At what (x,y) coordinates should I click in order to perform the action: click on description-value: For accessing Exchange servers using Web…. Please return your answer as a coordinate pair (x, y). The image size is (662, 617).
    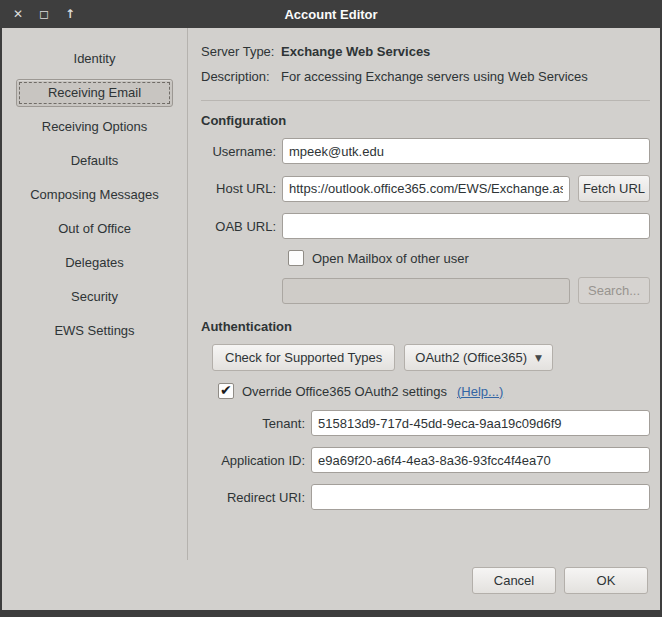
    Looking at the image, I should click on (434, 76).